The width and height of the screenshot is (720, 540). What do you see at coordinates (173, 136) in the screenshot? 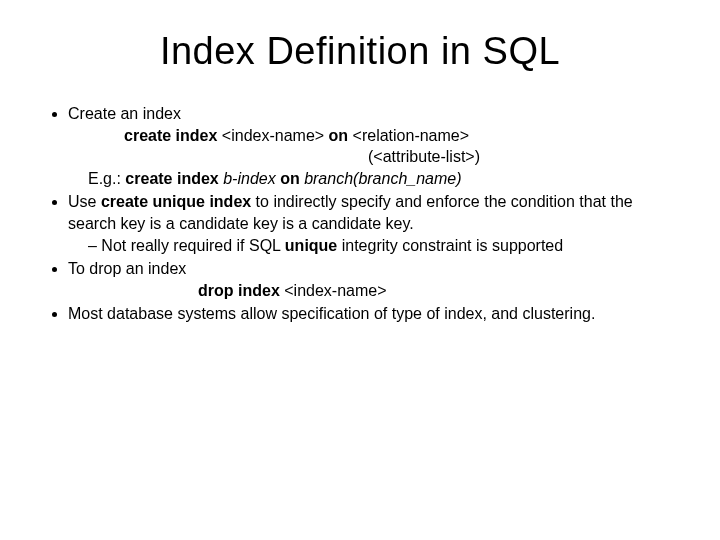
I see `kw-create-index: create index` at bounding box center [173, 136].